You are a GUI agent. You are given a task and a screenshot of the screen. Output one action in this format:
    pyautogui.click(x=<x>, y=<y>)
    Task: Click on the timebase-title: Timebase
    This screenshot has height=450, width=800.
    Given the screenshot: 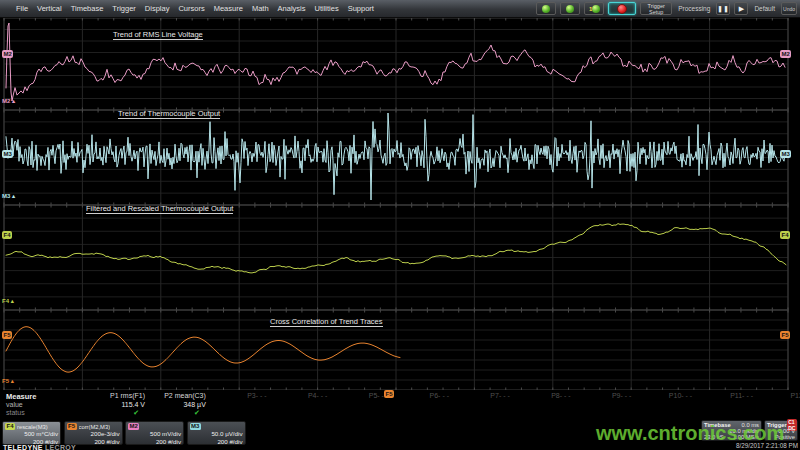 What is the action you would take?
    pyautogui.click(x=718, y=425)
    